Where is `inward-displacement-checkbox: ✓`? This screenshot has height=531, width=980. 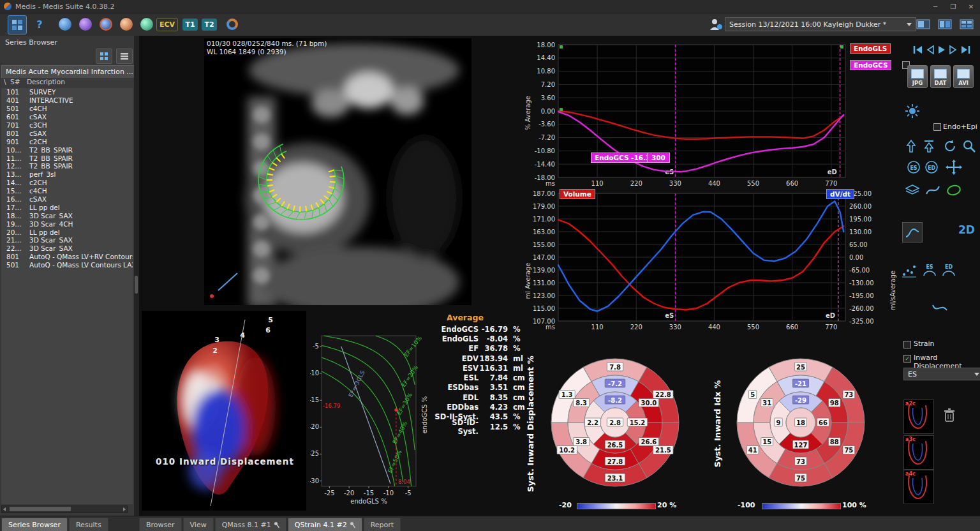 inward-displacement-checkbox: ✓ is located at coordinates (907, 359).